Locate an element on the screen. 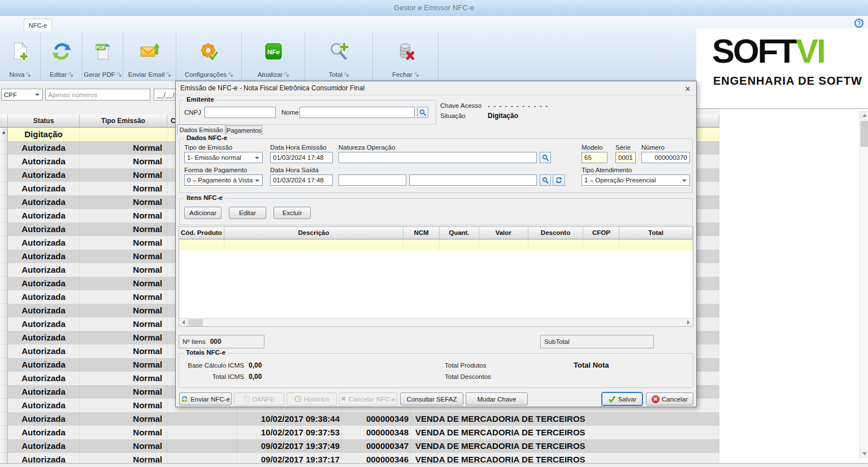 Image resolution: width=868 pixels, height=467 pixels. ribbon-button-atualizar: NFe Atualizar is located at coordinates (274, 55).